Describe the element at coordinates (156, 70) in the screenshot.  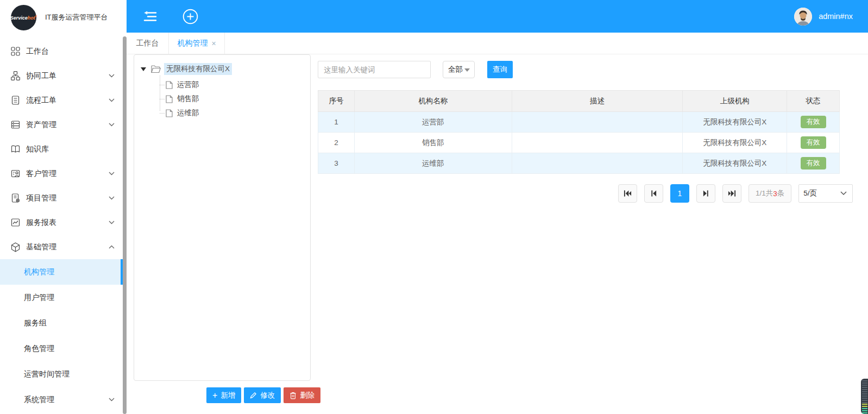
I see `folder-open-icon` at that location.